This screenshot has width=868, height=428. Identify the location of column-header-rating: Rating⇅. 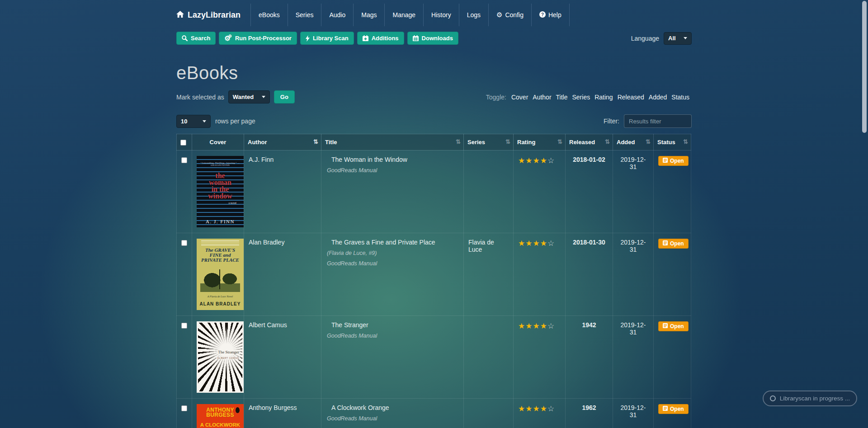
(540, 142).